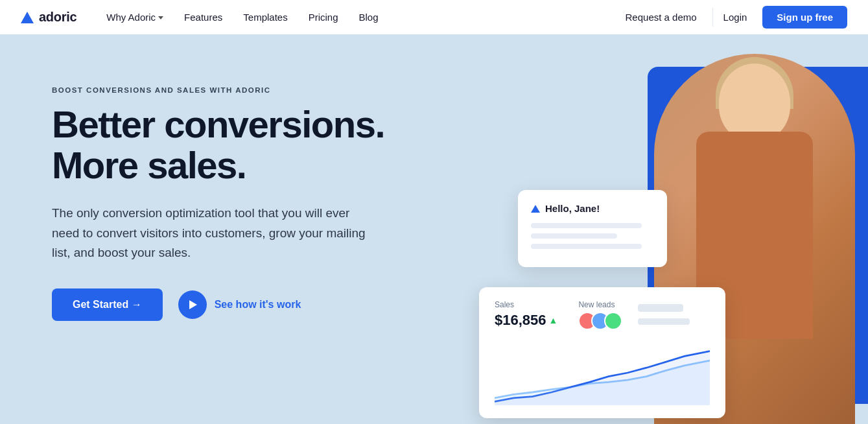 Image resolution: width=868 pixels, height=424 pixels. Describe the element at coordinates (218, 90) in the screenshot. I see `hero-eyebrow: Boost conversions and sales with Adoric` at that location.